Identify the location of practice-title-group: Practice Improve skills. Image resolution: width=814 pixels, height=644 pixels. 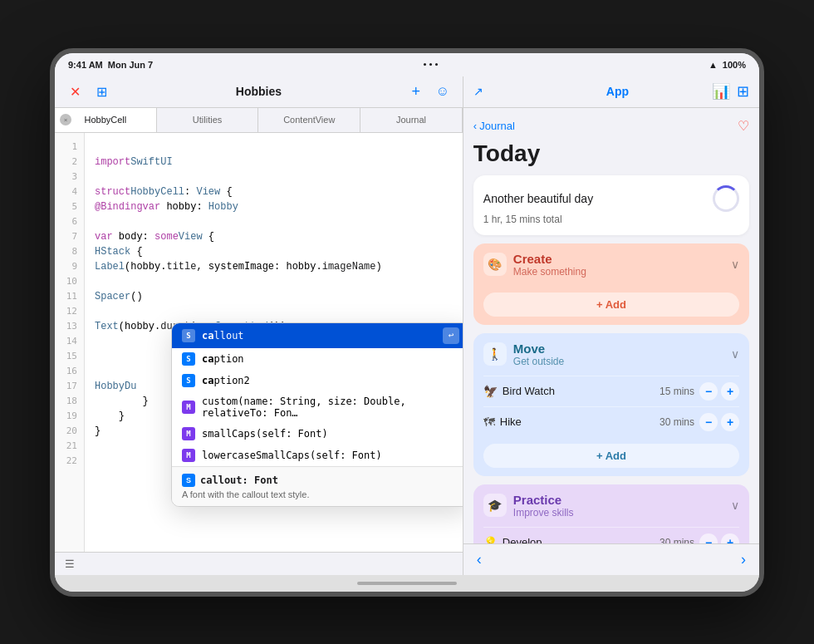
(543, 505).